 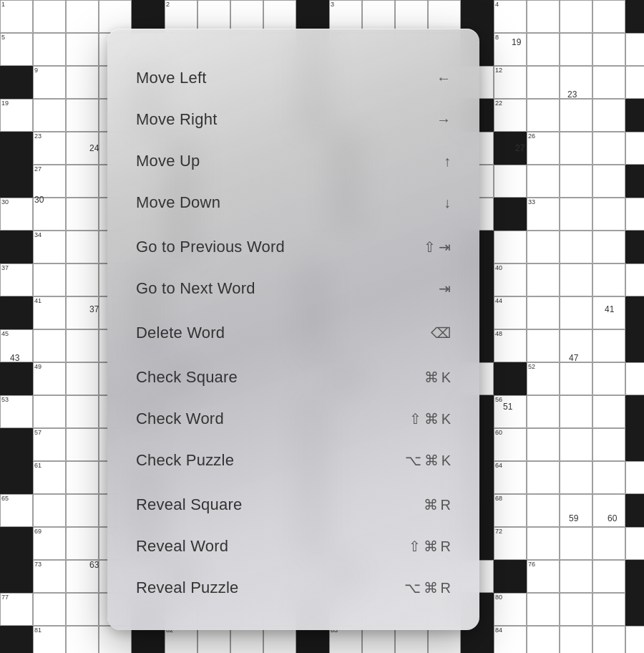 What do you see at coordinates (445, 289) in the screenshot?
I see `menu-item-shortcuts: ⇥` at bounding box center [445, 289].